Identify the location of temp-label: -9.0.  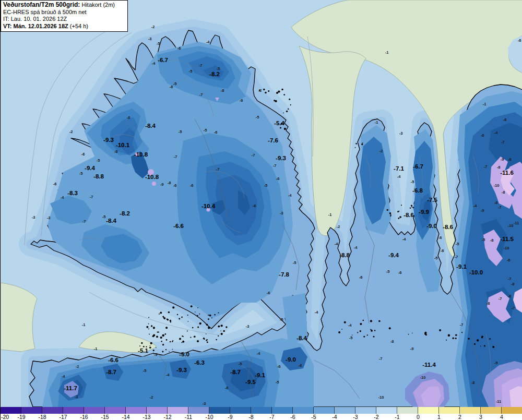
(291, 359).